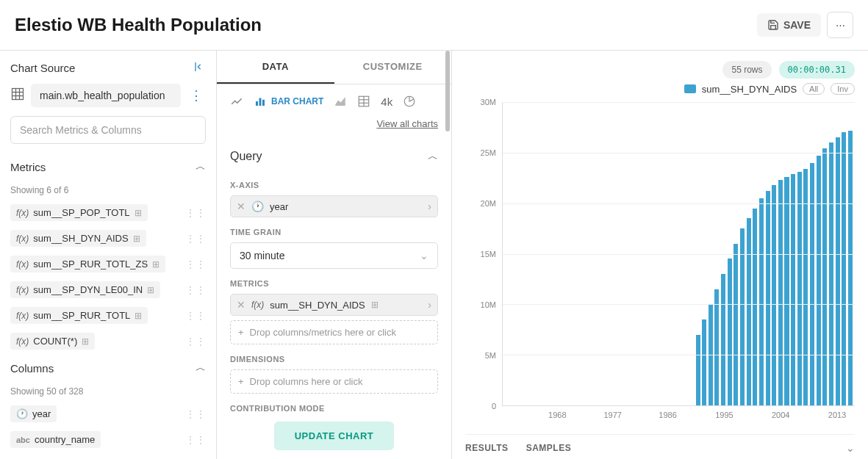 The image size is (868, 459). What do you see at coordinates (108, 414) in the screenshot?
I see `column-item: 🕐year⋮⋮` at bounding box center [108, 414].